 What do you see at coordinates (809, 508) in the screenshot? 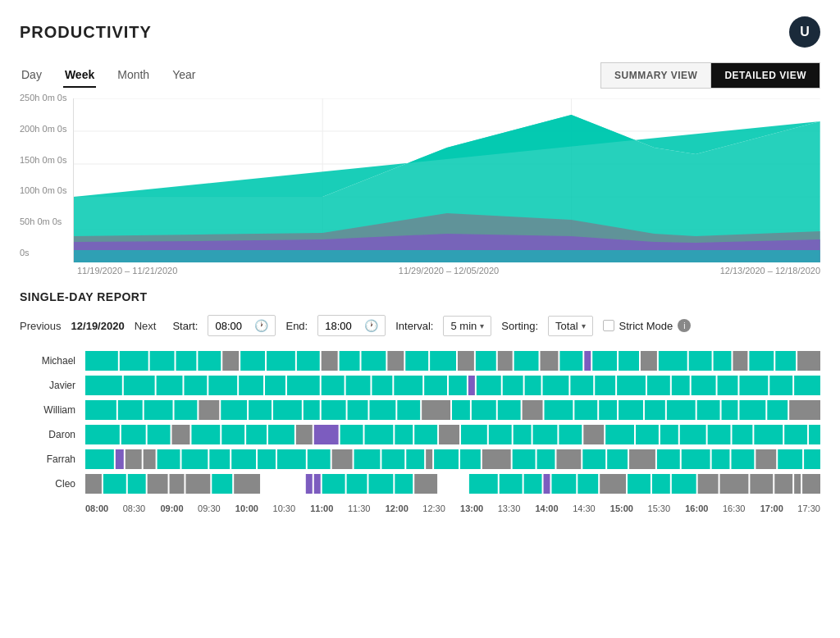
I see `time-tick-1730: 17:30` at bounding box center [809, 508].